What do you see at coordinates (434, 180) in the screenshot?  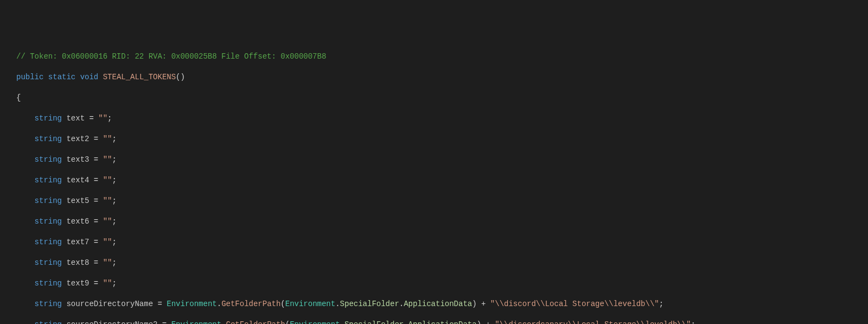 I see `code-line: string text4 = "";` at bounding box center [434, 180].